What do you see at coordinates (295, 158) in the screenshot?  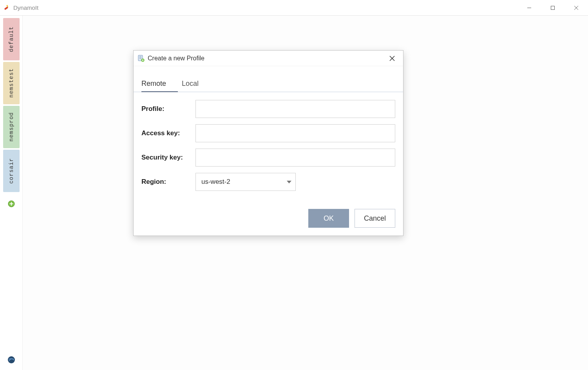 I see `security-key-input` at bounding box center [295, 158].